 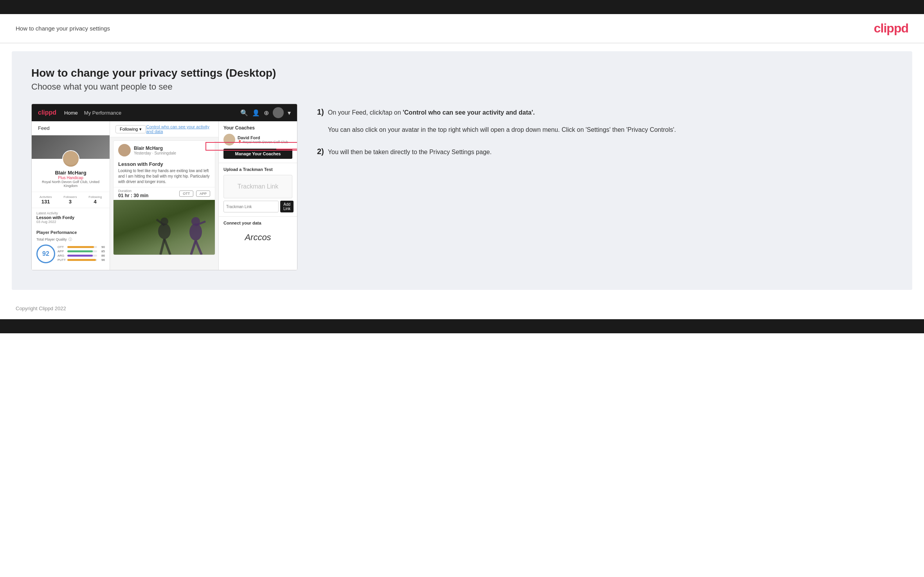 I want to click on profile-handicap: Plus Handicap, so click(x=70, y=178).